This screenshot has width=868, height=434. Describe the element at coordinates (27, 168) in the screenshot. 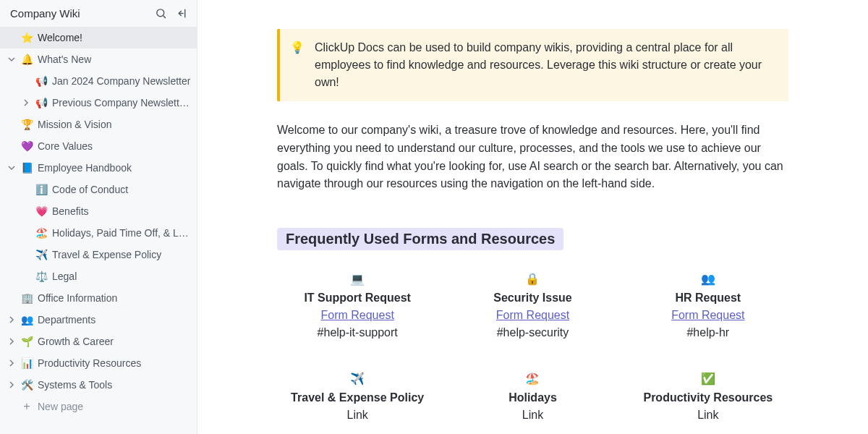

I see `nav-item-icon: 📘` at that location.